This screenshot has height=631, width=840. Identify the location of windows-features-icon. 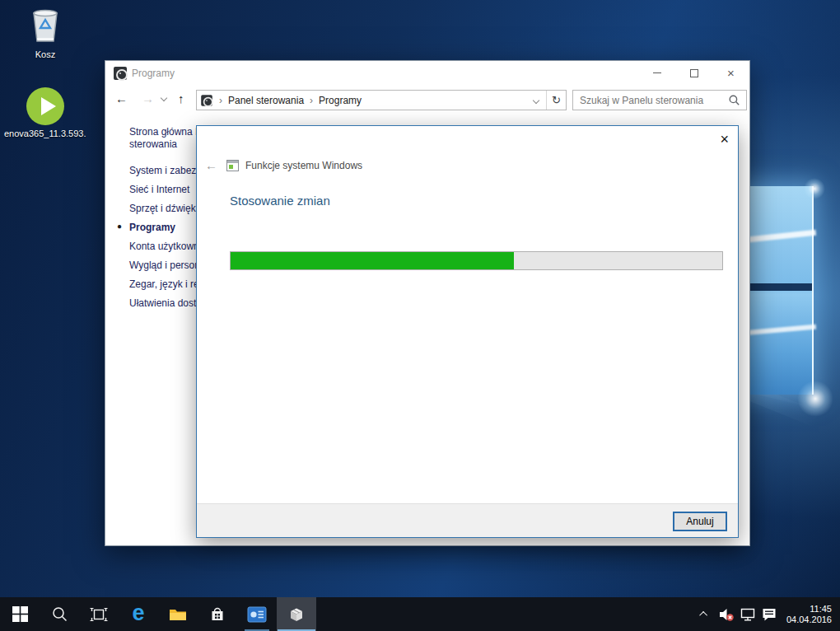
(232, 166).